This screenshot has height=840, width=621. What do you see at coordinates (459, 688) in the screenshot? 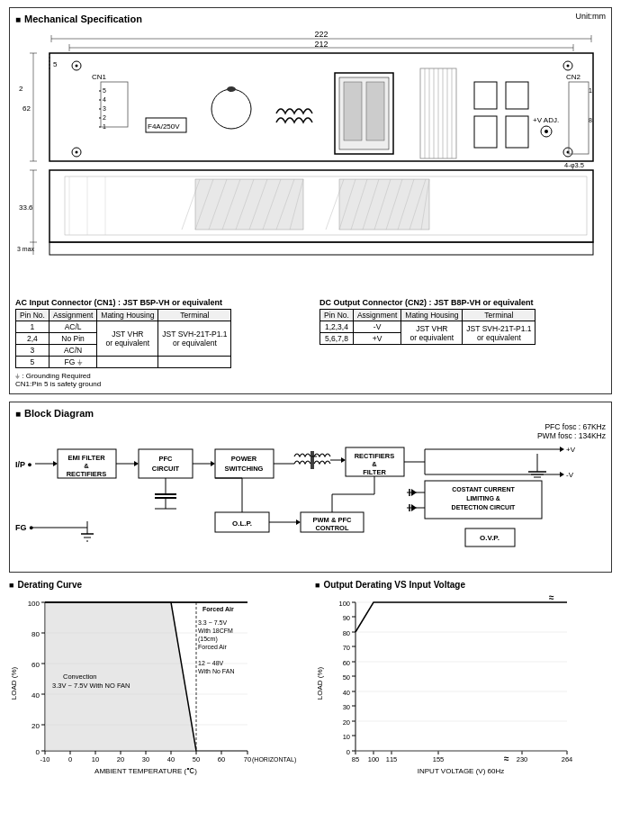
I see `output-derating-svg: LOAD (%) 100 90 80 70 60 50 40` at bounding box center [459, 688].